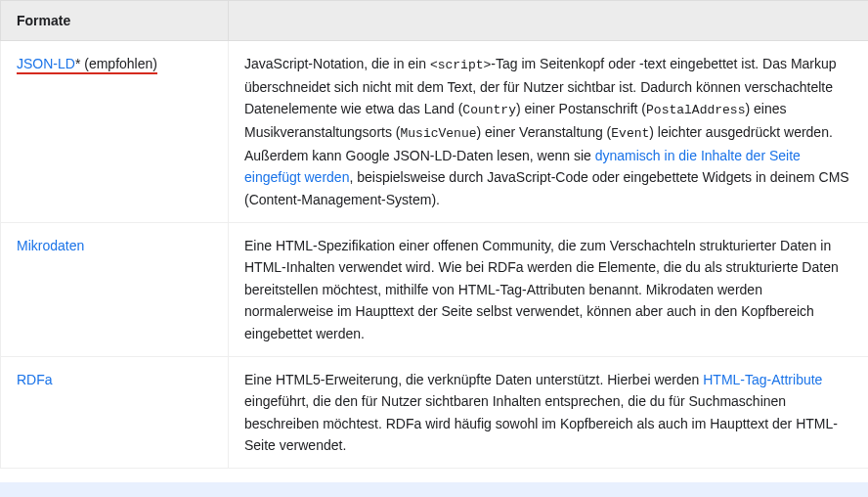 This screenshot has width=868, height=497. I want to click on desc-text: ) einer Postanschrift (, so click(581, 109).